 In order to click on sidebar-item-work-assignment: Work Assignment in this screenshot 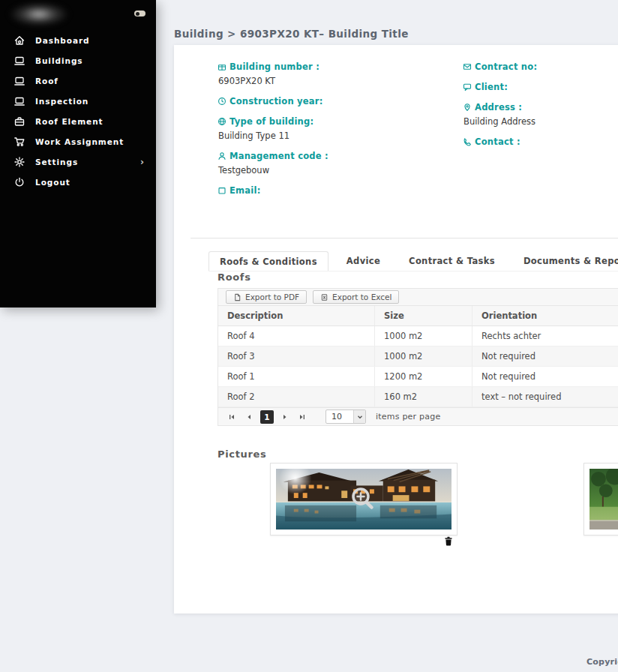, I will do `click(78, 141)`.